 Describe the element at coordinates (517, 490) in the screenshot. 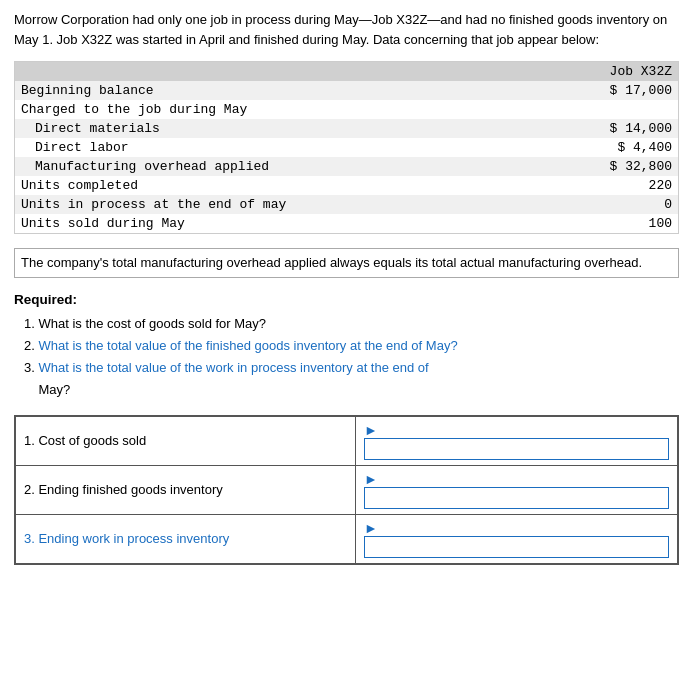

I see `answer-input-cell-2: ►` at that location.